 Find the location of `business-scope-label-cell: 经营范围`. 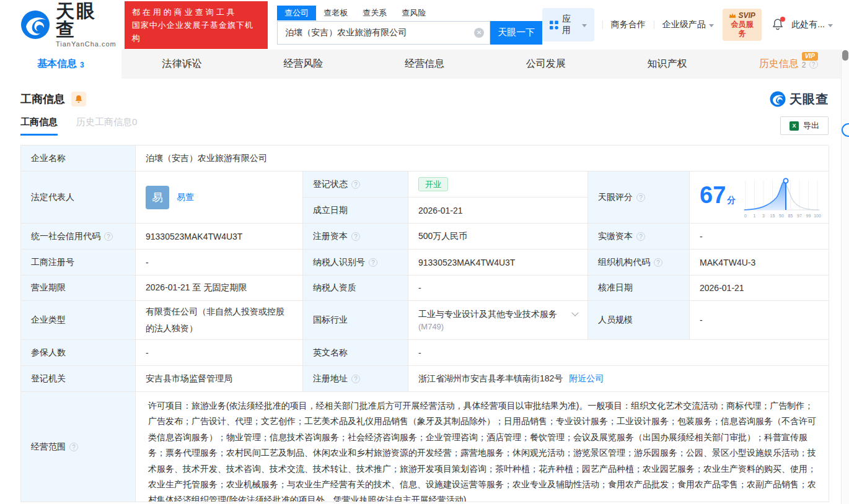

business-scope-label-cell: 经营范围 is located at coordinates (78, 447).